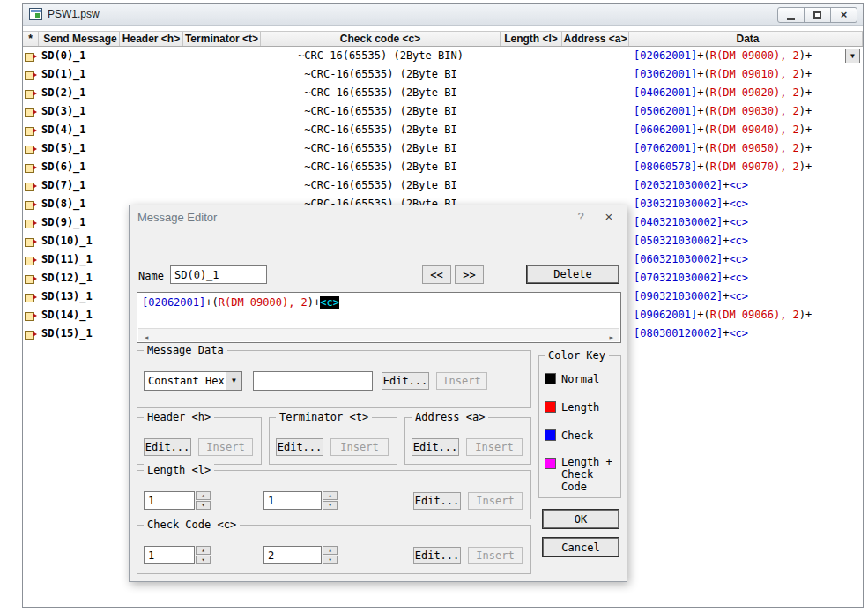 Image resolution: width=868 pixels, height=612 pixels. What do you see at coordinates (437, 275) in the screenshot?
I see `previous-button: <<` at bounding box center [437, 275].